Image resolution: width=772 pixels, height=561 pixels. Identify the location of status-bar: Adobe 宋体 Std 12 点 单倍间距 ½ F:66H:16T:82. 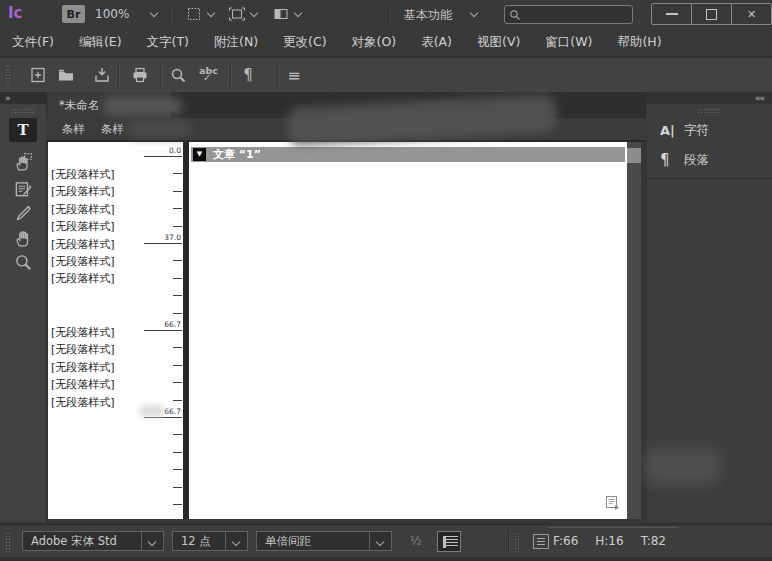
(386, 541).